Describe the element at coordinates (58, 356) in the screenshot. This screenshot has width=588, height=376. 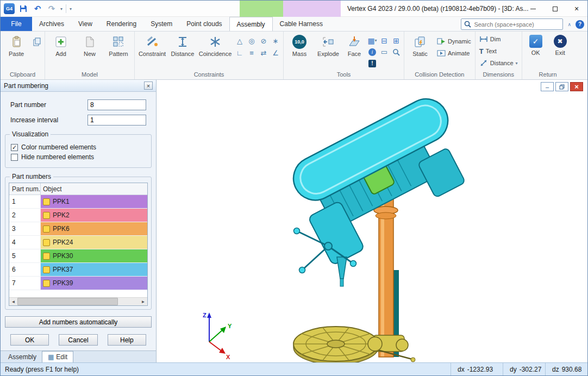
I see `panel-tab-edit: ▦Edit` at that location.